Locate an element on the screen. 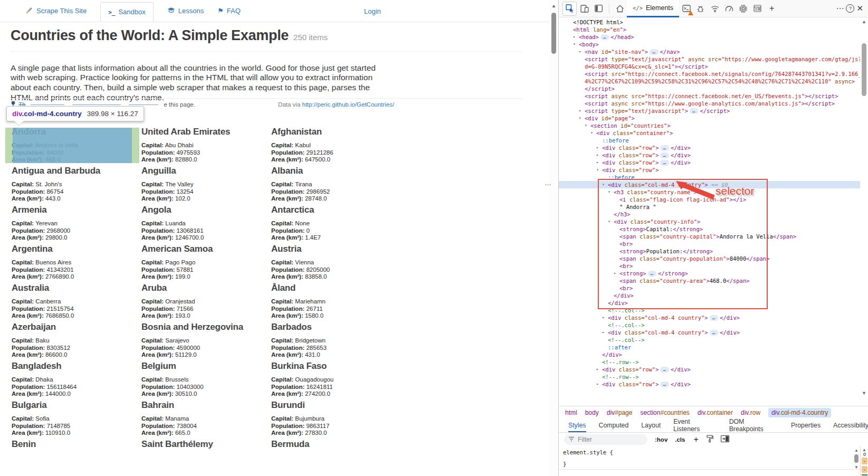  network-icon is located at coordinates (714, 8).